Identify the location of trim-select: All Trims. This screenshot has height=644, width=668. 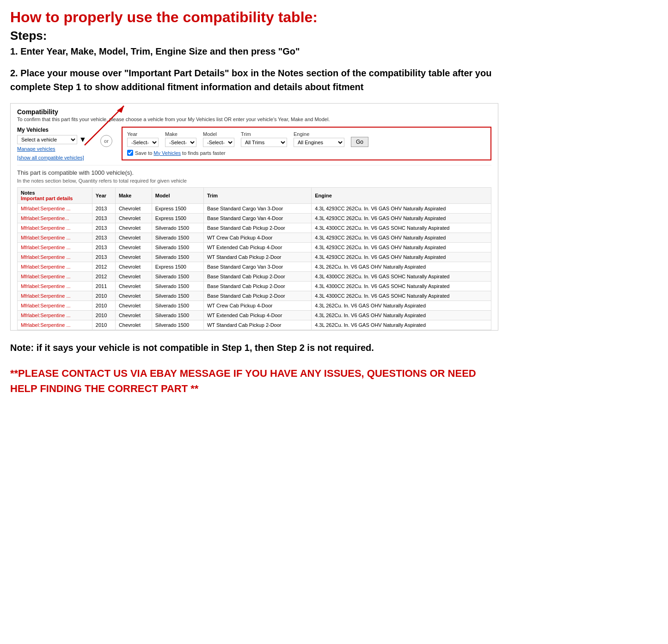
(264, 142).